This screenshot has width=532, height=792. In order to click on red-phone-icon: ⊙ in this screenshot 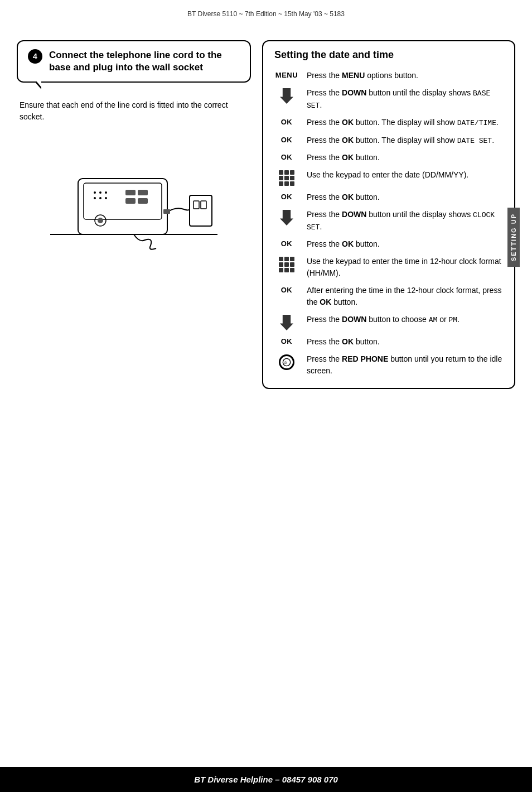, I will do `click(287, 362)`.